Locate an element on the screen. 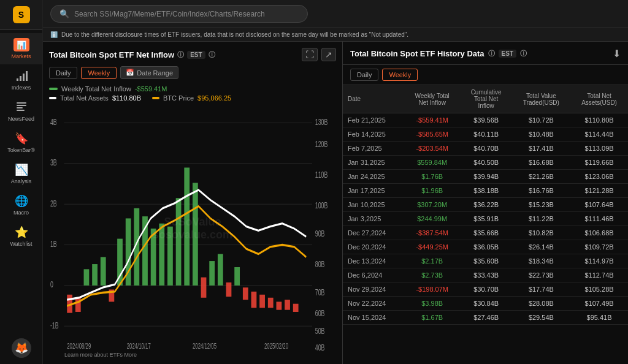 The width and height of the screenshot is (628, 364). sidebar-item-watchlist-label: Watchlist is located at coordinates (21, 244).